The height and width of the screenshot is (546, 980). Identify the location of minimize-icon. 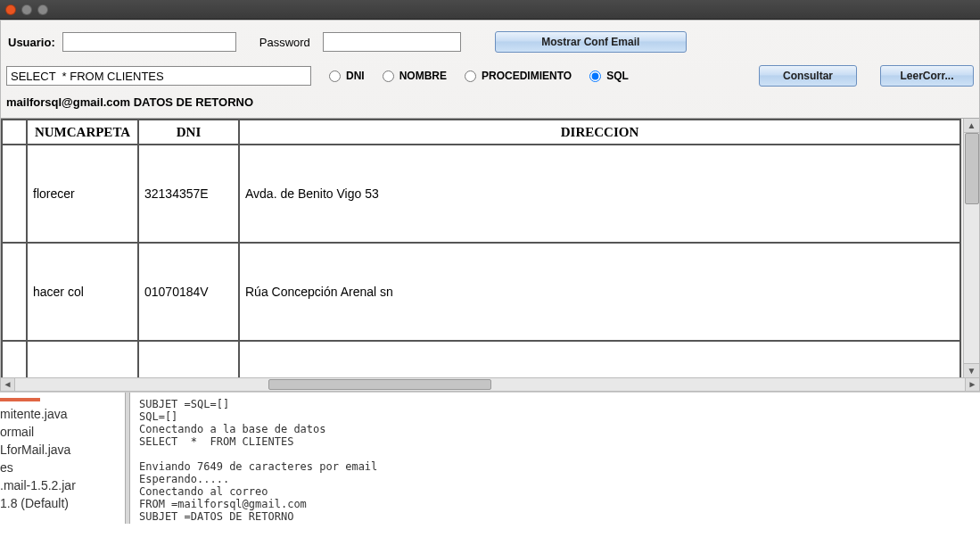
(27, 10).